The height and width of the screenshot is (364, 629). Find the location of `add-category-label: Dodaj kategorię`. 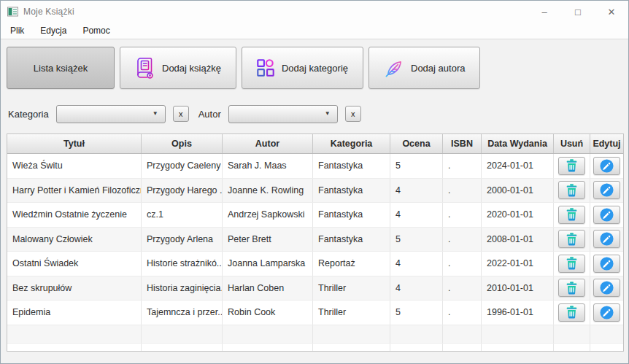

add-category-label: Dodaj kategorię is located at coordinates (315, 69).